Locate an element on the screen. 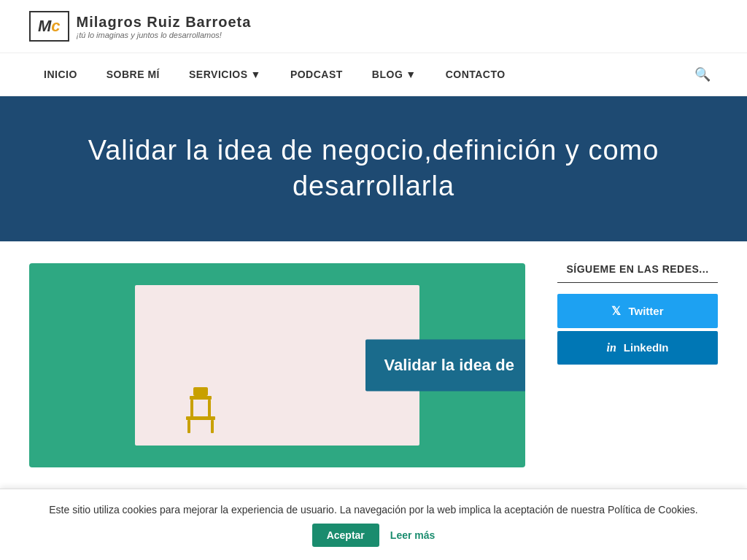 The height and width of the screenshot is (560, 747). twitter-icon: 𝕏 is located at coordinates (616, 311).